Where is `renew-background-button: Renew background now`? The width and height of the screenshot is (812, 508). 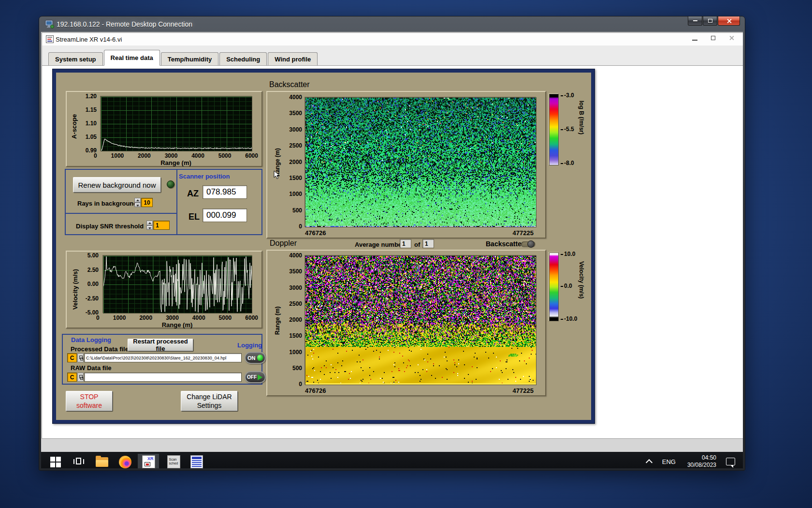 renew-background-button: Renew background now is located at coordinates (117, 185).